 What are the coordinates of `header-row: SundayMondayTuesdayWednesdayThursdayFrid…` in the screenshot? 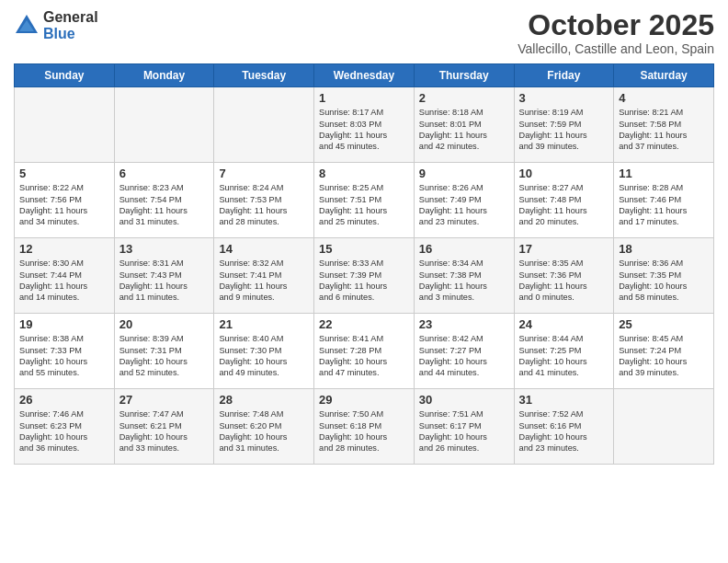 It's located at (364, 75).